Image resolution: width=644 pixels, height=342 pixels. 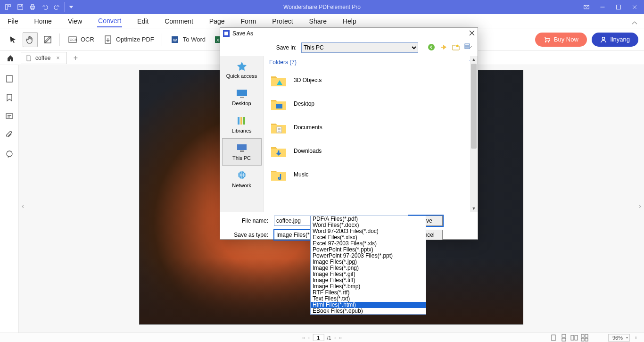 What do you see at coordinates (44, 58) in the screenshot?
I see `document-tab: coffee ×` at bounding box center [44, 58].